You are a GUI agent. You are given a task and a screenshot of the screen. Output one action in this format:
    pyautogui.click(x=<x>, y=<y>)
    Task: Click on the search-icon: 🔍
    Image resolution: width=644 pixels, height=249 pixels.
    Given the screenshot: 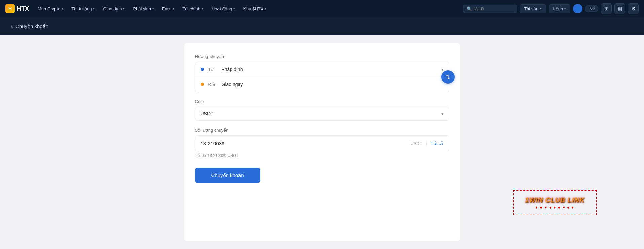 What is the action you would take?
    pyautogui.click(x=469, y=9)
    